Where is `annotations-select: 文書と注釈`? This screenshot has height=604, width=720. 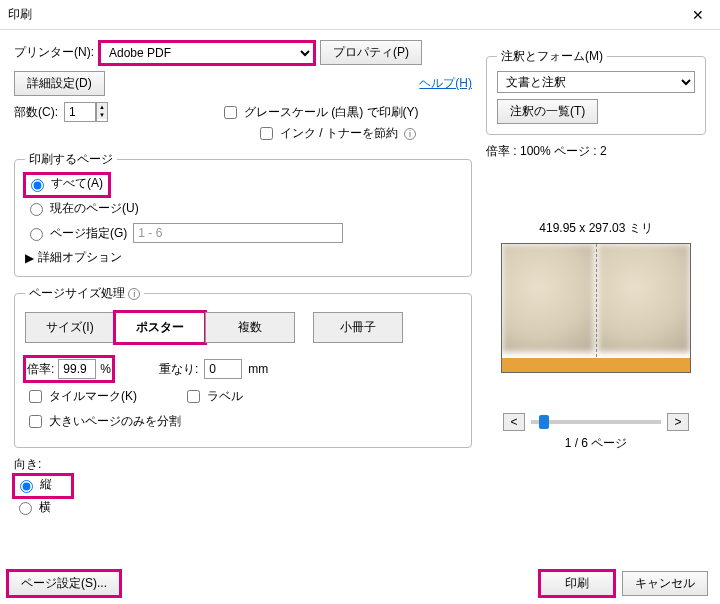
annotations-select: 文書と注釈 is located at coordinates (596, 82).